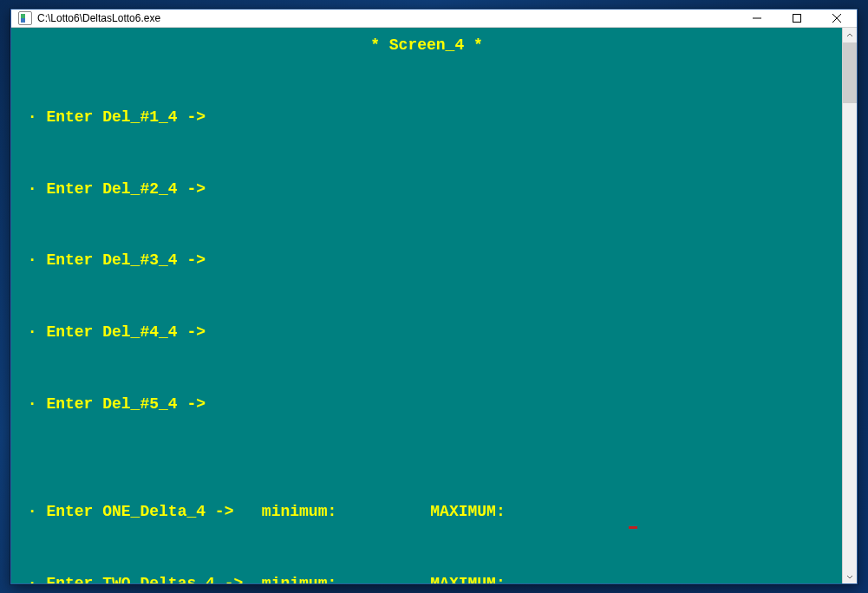 Image resolution: width=868 pixels, height=593 pixels. Describe the element at coordinates (427, 512) in the screenshot. I see `prompt-one-delta: · Enter ONE_Delta_4 -> minimum: MAXIMUM:` at that location.